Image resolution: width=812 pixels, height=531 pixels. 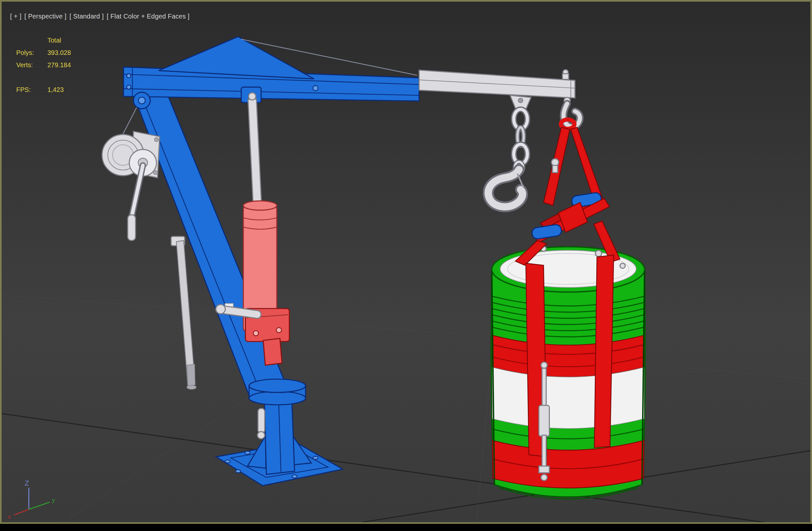 What do you see at coordinates (148, 16) in the screenshot?
I see `viewport-menu-shading: [ Flat Color + Edged Faces ]` at bounding box center [148, 16].